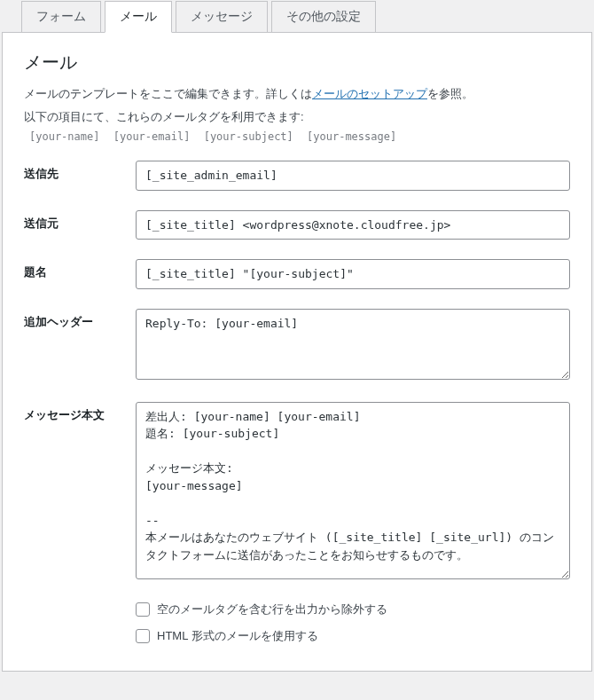 This screenshot has height=700, width=594. Describe the element at coordinates (80, 171) in the screenshot. I see `label-recipient: 送信先` at that location.